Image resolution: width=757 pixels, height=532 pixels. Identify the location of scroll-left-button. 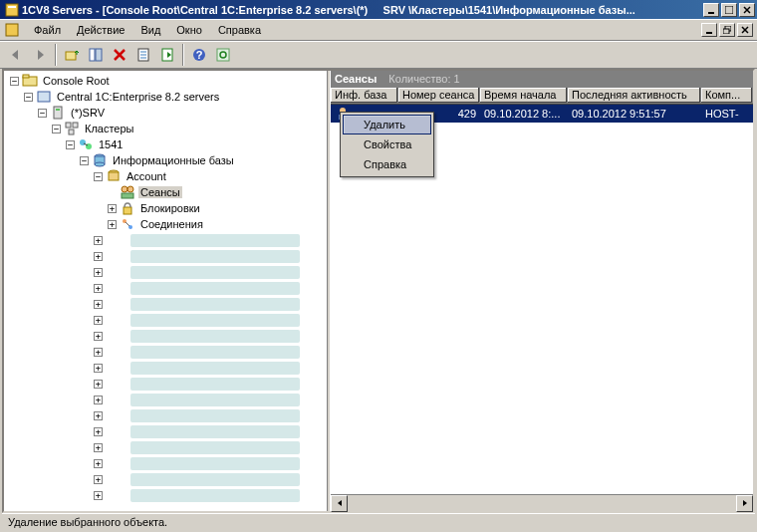
(339, 504).